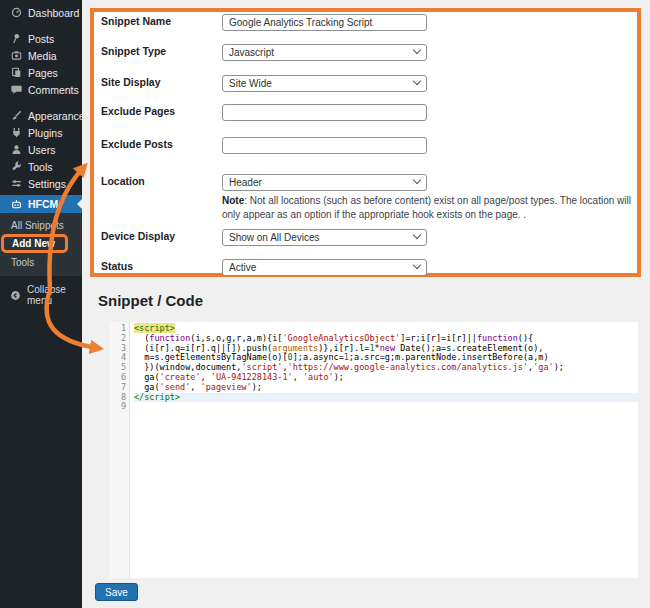 The height and width of the screenshot is (608, 650). Describe the element at coordinates (16, 150) in the screenshot. I see `users-icon` at that location.